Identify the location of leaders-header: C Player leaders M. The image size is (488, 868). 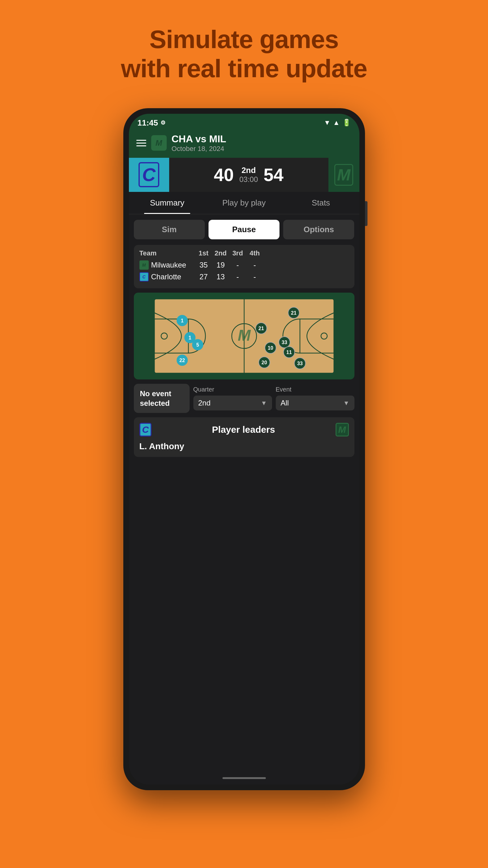
(244, 430).